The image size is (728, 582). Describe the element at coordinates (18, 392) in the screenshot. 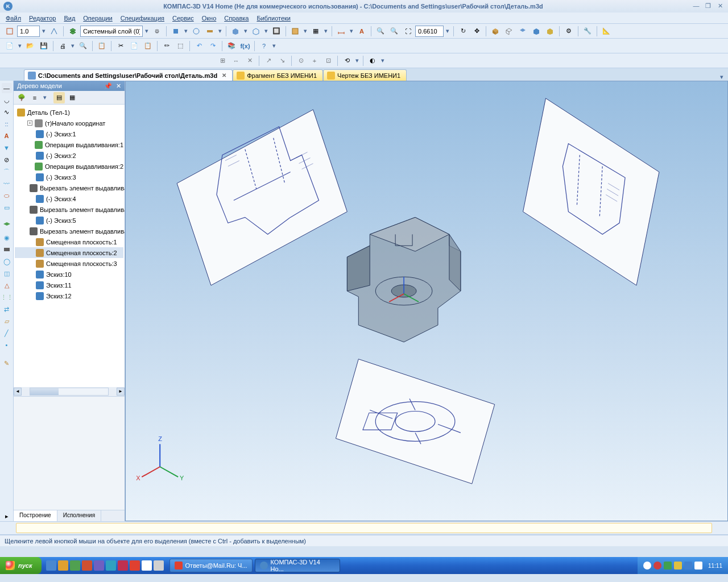

I see `scroll-left-icon: ◄` at that location.